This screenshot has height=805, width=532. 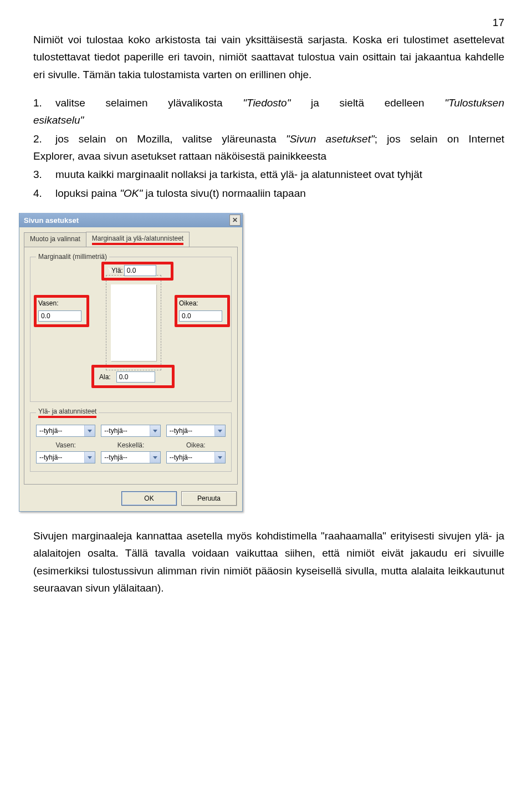 What do you see at coordinates (59, 120) in the screenshot?
I see `italic-text: esikatselu"` at bounding box center [59, 120].